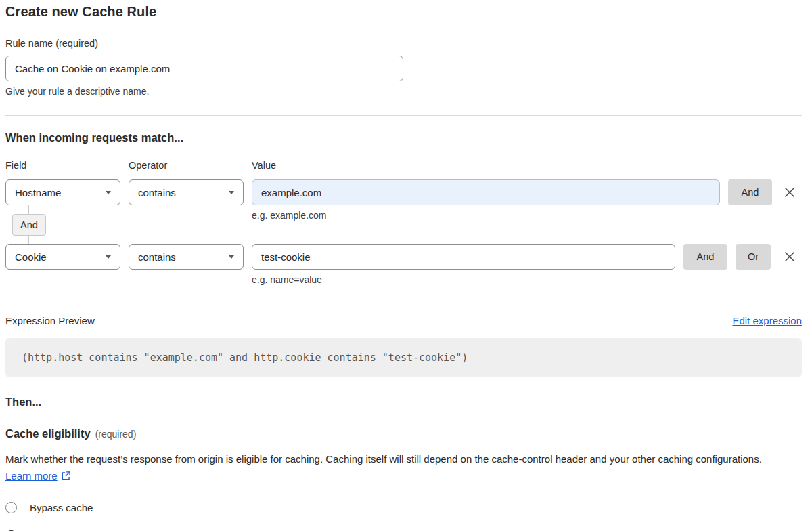  Describe the element at coordinates (403, 358) in the screenshot. I see `expression-preview-code: (http.host contains "example.com" and ht…` at that location.